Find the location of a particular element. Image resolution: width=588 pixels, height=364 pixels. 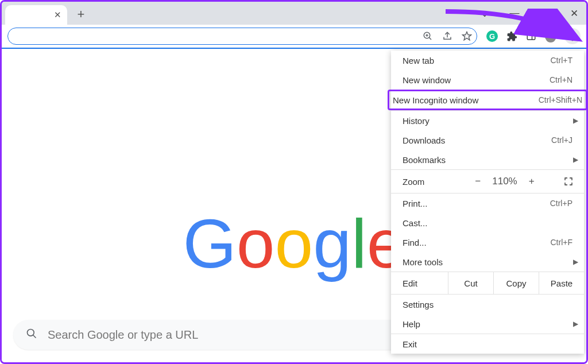

cut-button: Cut is located at coordinates (471, 283).